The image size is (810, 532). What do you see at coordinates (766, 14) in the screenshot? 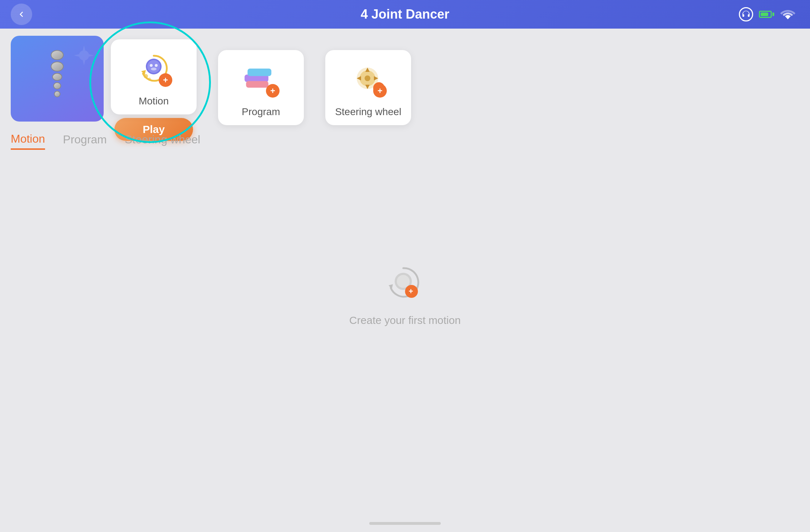
I see `battery-icon` at bounding box center [766, 14].